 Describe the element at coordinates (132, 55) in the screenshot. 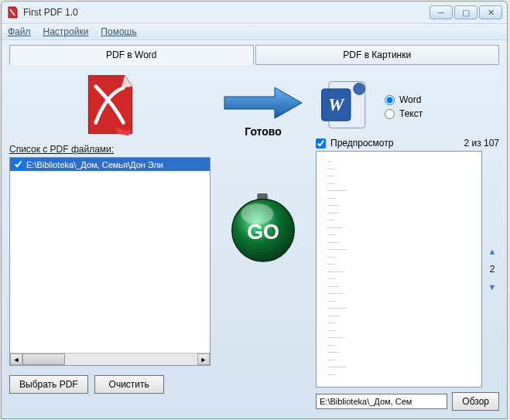

I see `tab-pdf-to-word: PDF в Word` at that location.